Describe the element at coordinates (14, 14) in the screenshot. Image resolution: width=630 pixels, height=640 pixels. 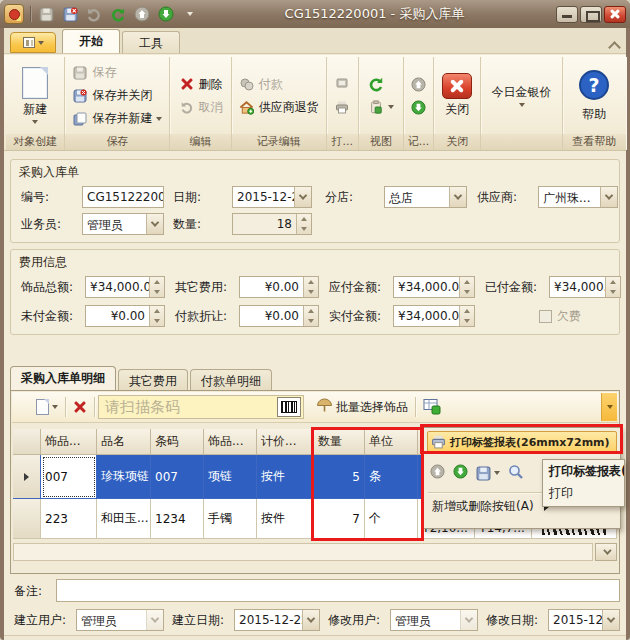
I see `app-icon` at that location.